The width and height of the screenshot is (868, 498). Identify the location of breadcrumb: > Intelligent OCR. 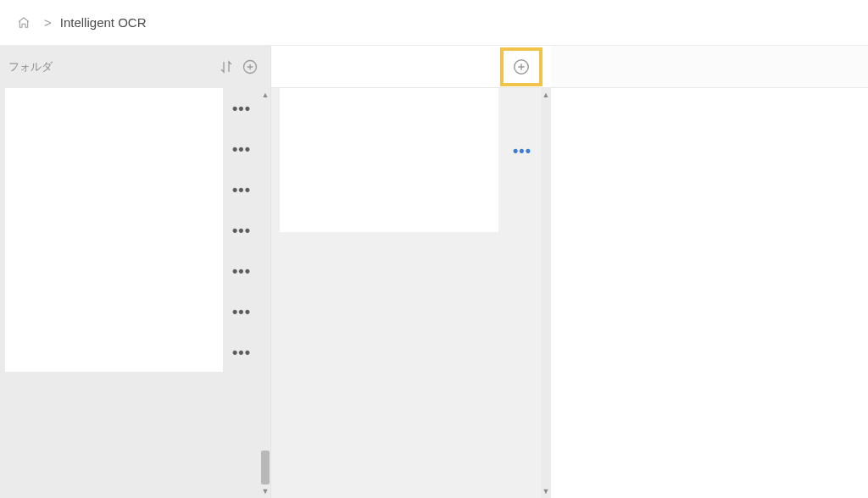
(434, 23).